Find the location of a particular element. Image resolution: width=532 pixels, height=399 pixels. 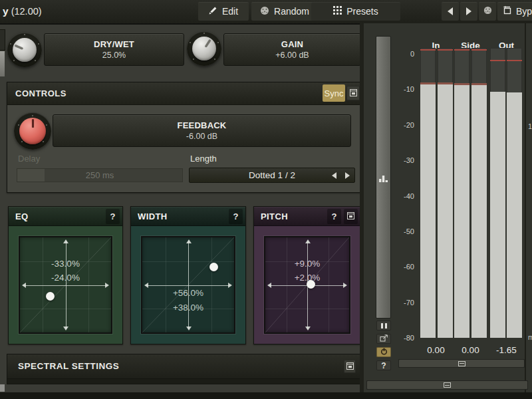

drywet-label: DRY/WET is located at coordinates (114, 44).